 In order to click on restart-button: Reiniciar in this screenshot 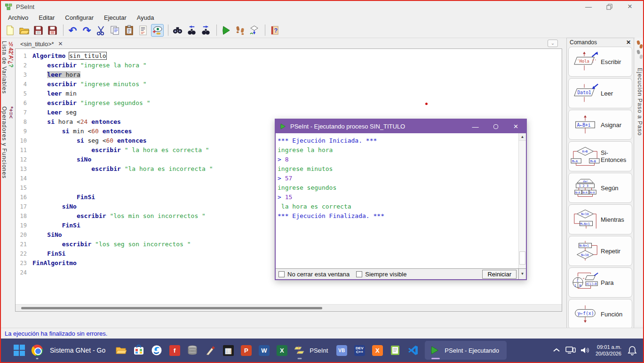, I will do `click(500, 274)`.